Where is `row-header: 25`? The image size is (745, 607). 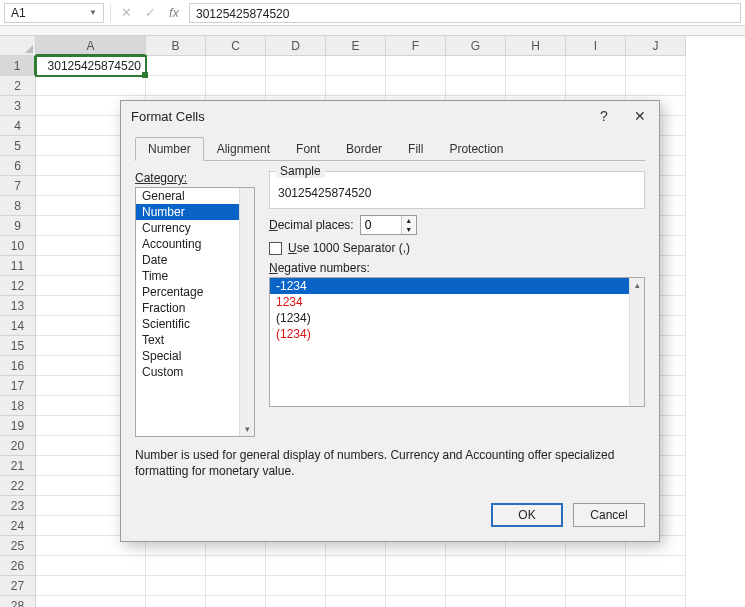
row-header: 25 is located at coordinates (18, 546).